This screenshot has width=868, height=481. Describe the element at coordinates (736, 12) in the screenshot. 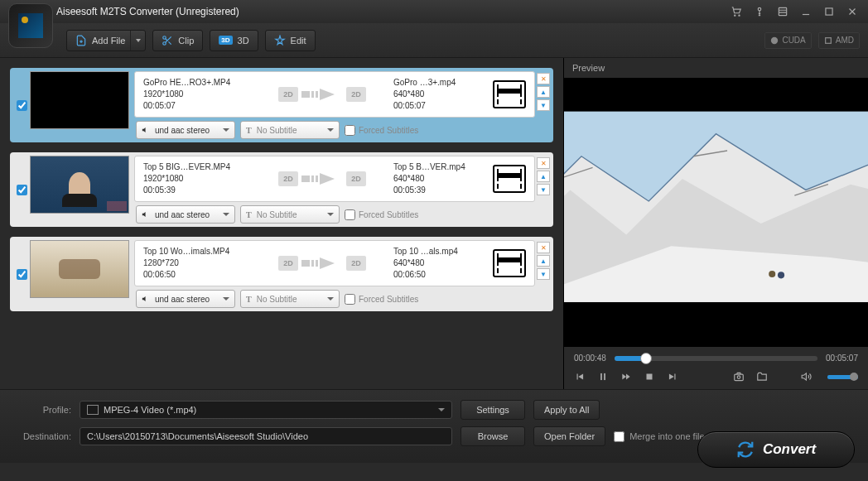

I see `cart-icon` at that location.